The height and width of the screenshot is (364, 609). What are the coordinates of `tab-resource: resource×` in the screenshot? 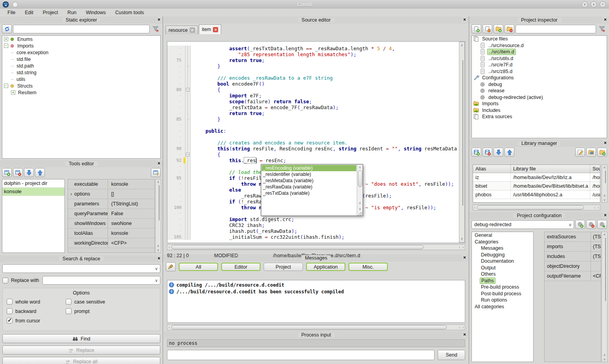 It's located at (182, 30).